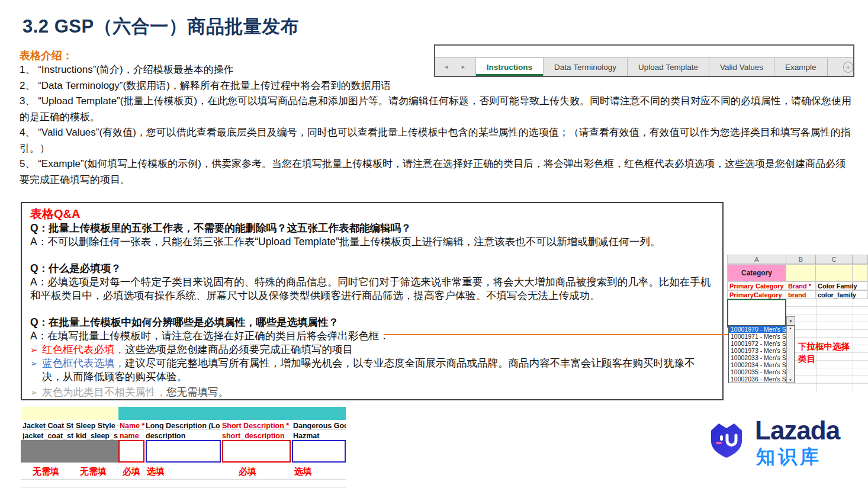 Image resolution: width=868 pixels, height=488 pixels. What do you see at coordinates (758, 379) in the screenshot?
I see `dropdown-item: 10002036 - Men's Sho` at bounding box center [758, 379].